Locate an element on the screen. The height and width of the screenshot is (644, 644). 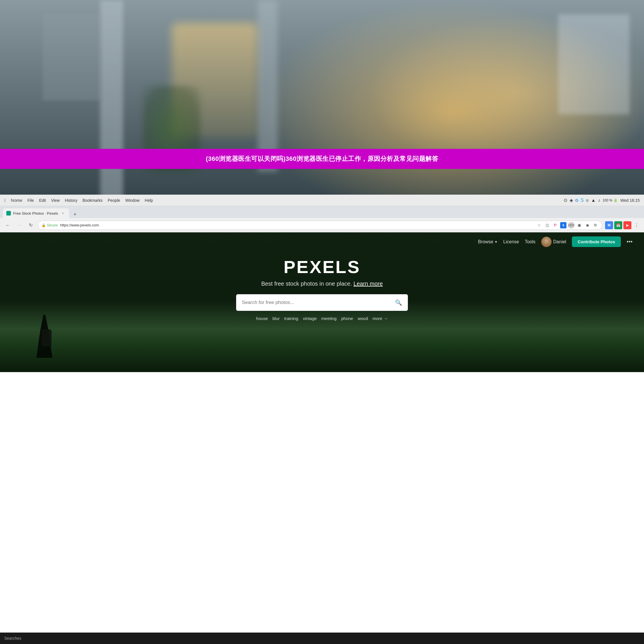
nav-browse-label: Browse is located at coordinates (485, 242).